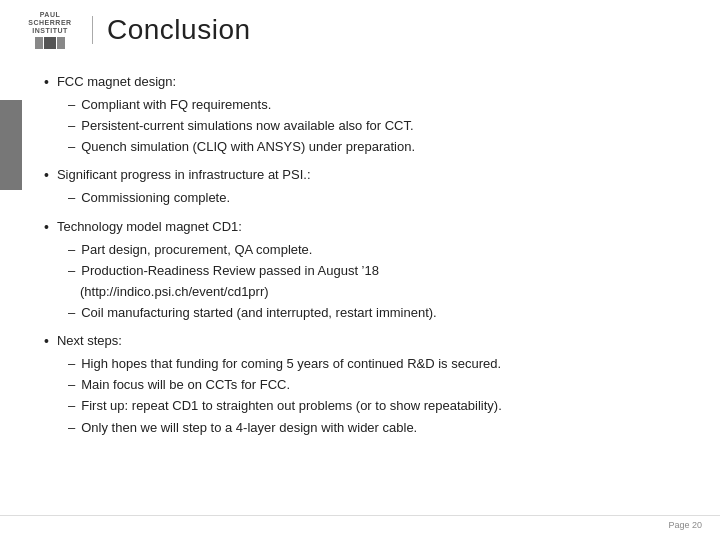 This screenshot has height=540, width=720. What do you see at coordinates (259, 313) in the screenshot?
I see `sub-text-tech-3: Coil manufacturing started (and interrup…` at bounding box center [259, 313].